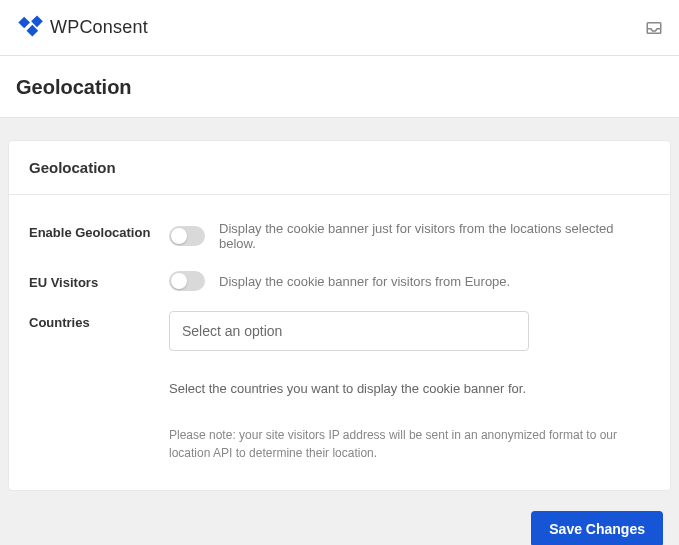 The width and height of the screenshot is (679, 545). Describe the element at coordinates (82, 28) in the screenshot. I see `brand: WPConsent` at that location.